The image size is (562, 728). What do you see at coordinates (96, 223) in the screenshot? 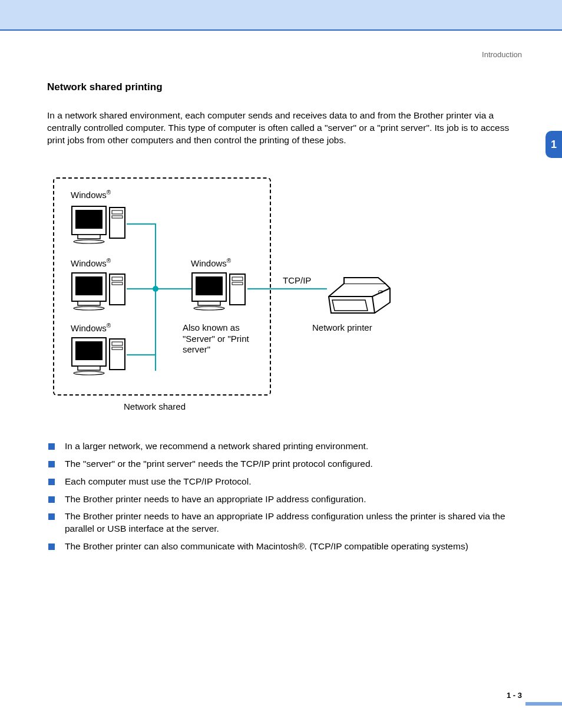
I see `client1-pc-icon` at bounding box center [96, 223].